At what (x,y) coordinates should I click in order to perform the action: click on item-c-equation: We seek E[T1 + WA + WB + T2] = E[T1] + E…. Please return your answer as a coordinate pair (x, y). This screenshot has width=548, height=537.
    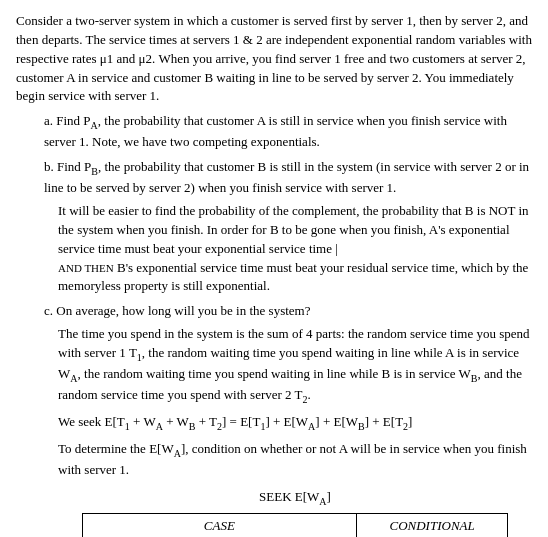
    Looking at the image, I should click on (295, 424).